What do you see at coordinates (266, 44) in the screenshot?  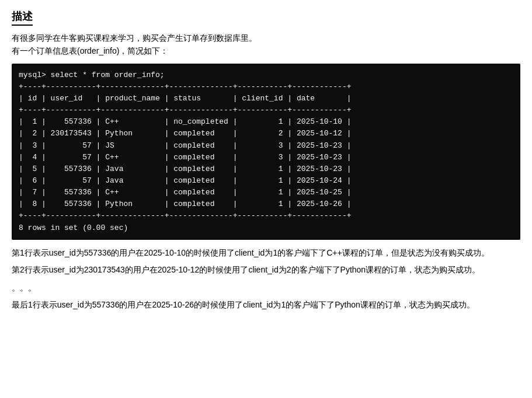 I see `description-block: 有很多同学在牛客购买课程来学习，购买会产生订单存到数据库里。 有一个订单信息表(…` at bounding box center [266, 44].